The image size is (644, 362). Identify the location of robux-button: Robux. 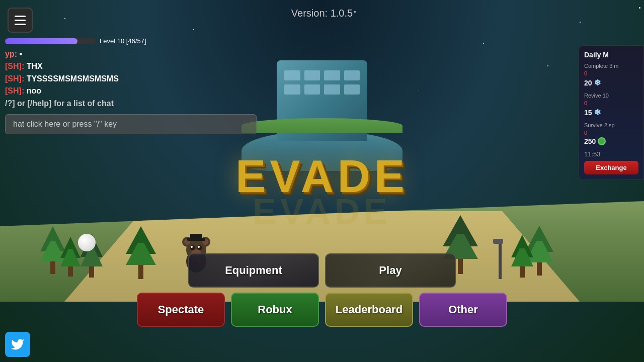
(275, 310).